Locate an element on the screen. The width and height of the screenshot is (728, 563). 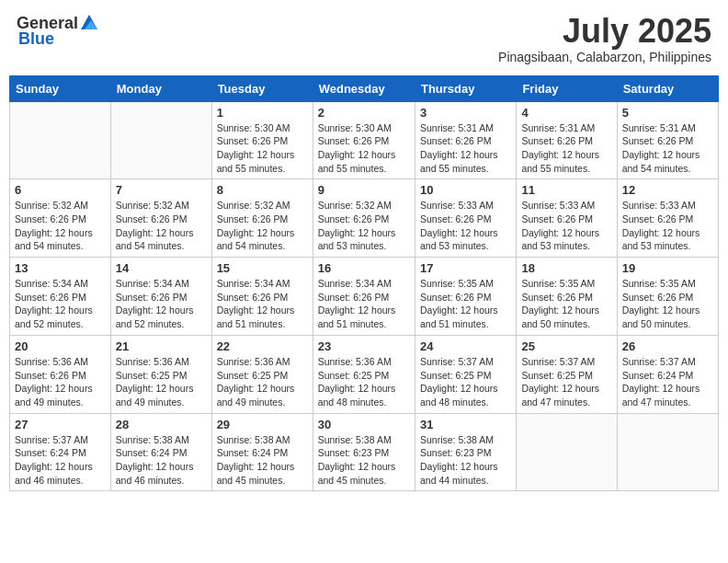
location-title: Pinagsibaan, Calabarzon, Philippines is located at coordinates (605, 57).